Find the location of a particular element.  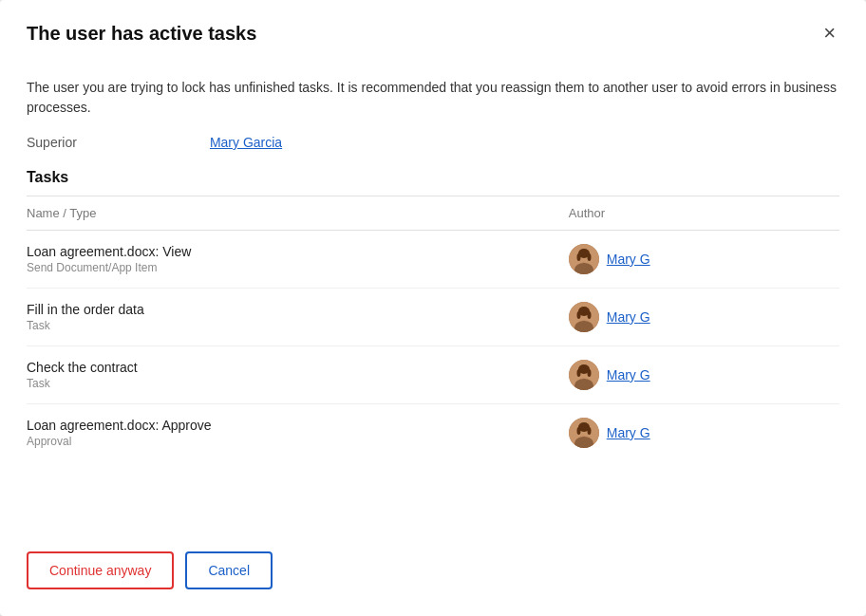

task-type: Approval is located at coordinates (287, 441).